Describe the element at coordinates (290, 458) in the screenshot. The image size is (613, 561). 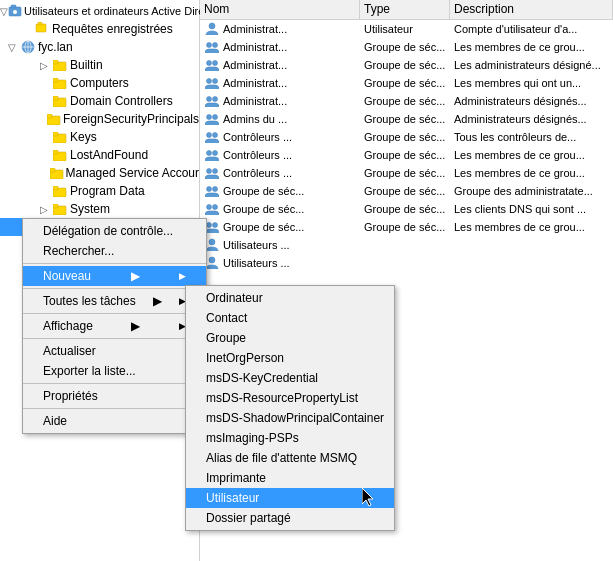
I see `submenu-alias-msmq: Alias de file d'attente MSMQ` at that location.